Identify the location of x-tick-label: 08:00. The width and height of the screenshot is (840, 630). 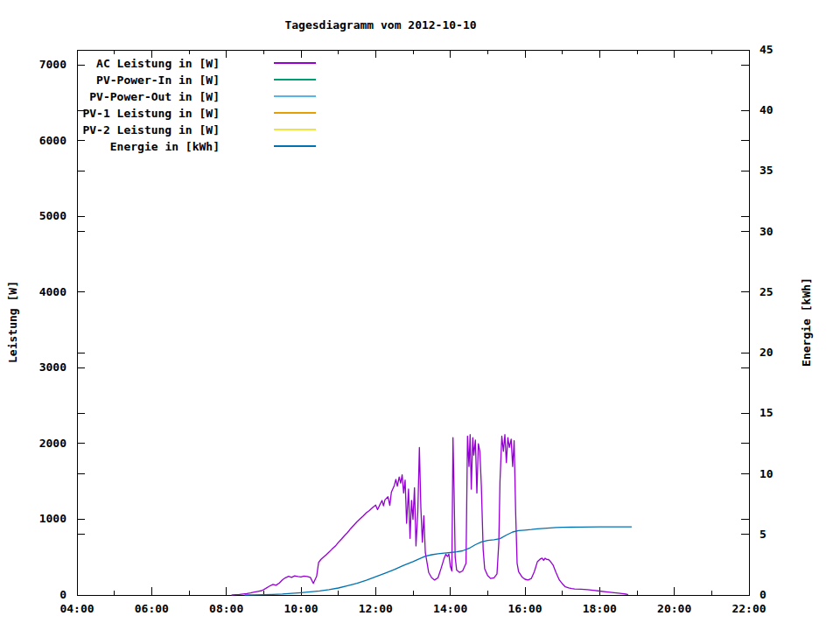
(226, 609).